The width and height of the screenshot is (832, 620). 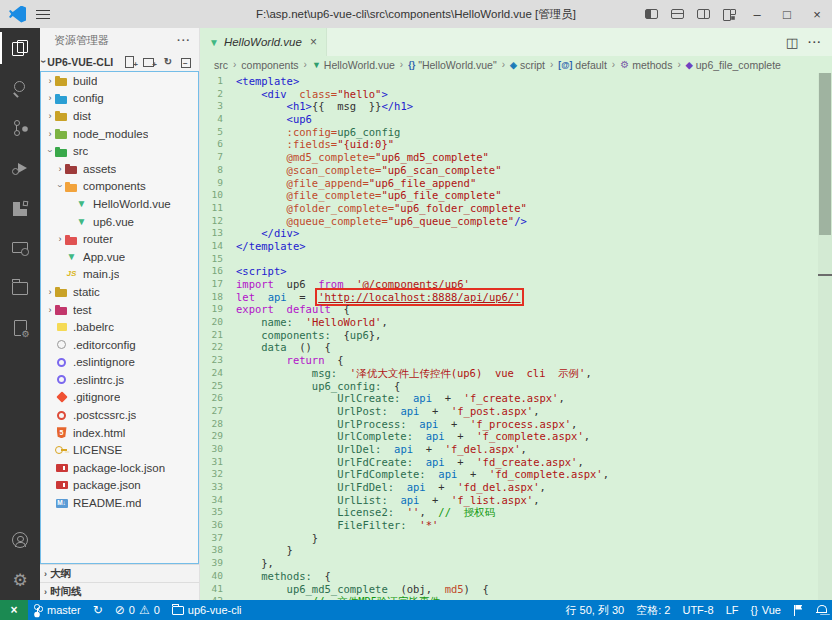 What do you see at coordinates (120, 363) in the screenshot?
I see `tree-item-.eslintignore: .eslintignore` at bounding box center [120, 363].